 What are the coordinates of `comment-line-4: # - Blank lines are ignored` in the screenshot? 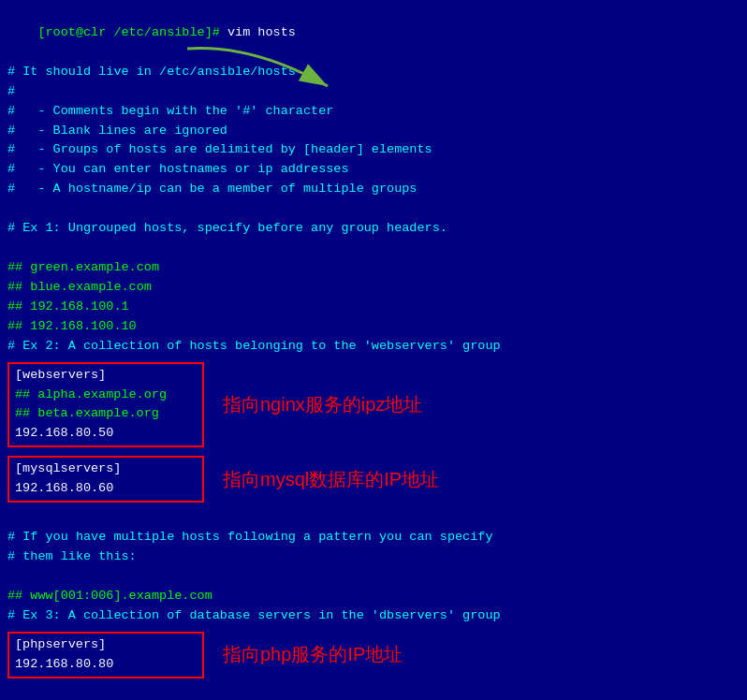 It's located at (374, 131).